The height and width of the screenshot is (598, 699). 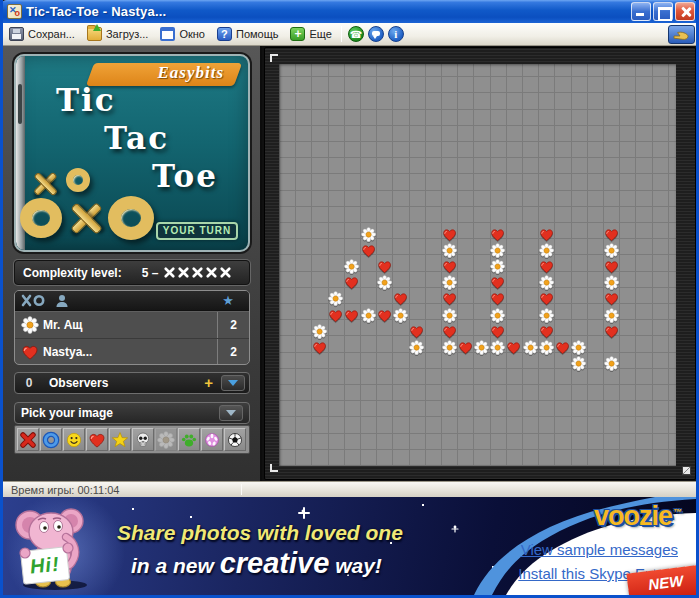 I want to click on window-button: Окно, so click(x=184, y=34).